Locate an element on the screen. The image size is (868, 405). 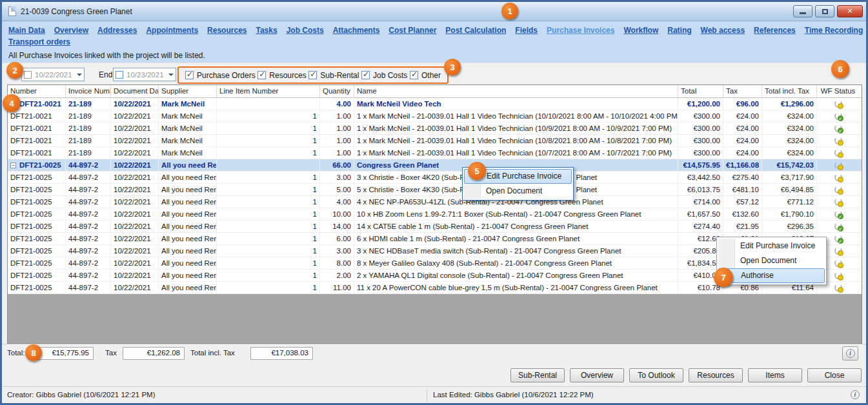
document-icon is located at coordinates (12, 12).